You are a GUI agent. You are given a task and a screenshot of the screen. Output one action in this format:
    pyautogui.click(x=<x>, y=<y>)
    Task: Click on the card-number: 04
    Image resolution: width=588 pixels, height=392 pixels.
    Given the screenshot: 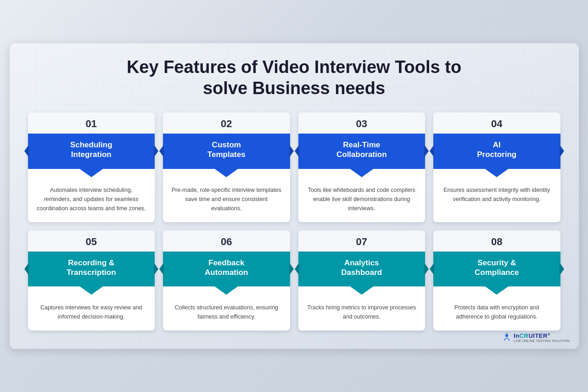 What is the action you would take?
    pyautogui.click(x=497, y=123)
    